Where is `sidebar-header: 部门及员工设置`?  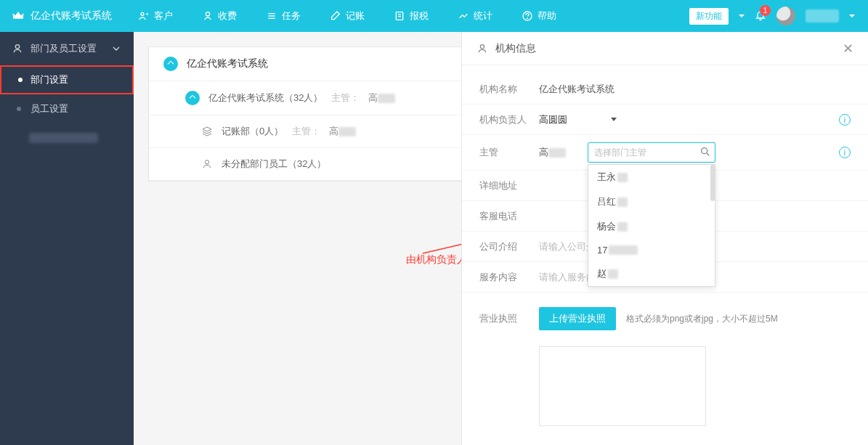 sidebar-header: 部门及员工设置 is located at coordinates (67, 49).